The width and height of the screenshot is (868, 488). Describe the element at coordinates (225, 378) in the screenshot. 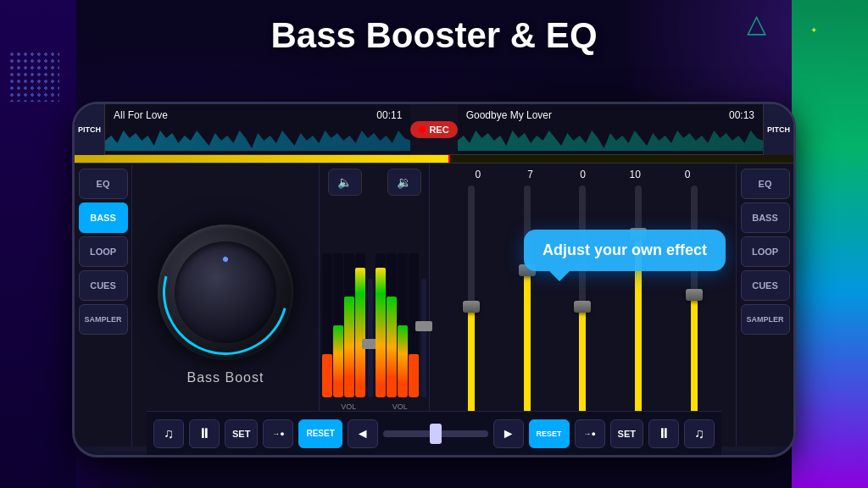

I see `knob-label: Bass Boost` at that location.